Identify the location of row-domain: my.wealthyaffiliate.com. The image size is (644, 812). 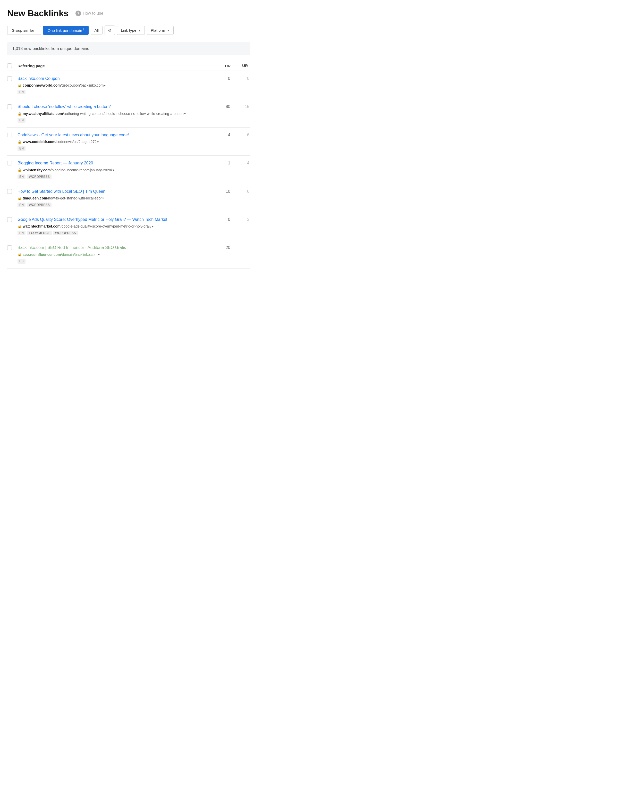
(43, 114).